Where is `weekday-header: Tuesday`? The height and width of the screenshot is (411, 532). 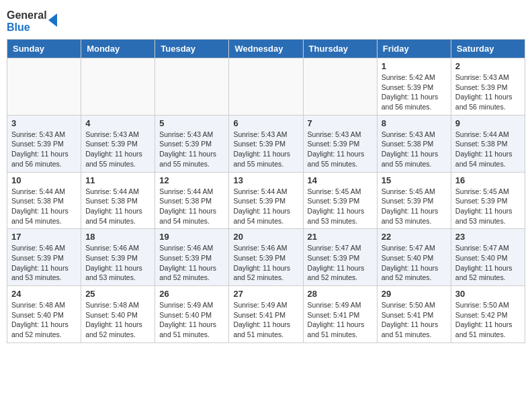 weekday-header: Tuesday is located at coordinates (192, 49).